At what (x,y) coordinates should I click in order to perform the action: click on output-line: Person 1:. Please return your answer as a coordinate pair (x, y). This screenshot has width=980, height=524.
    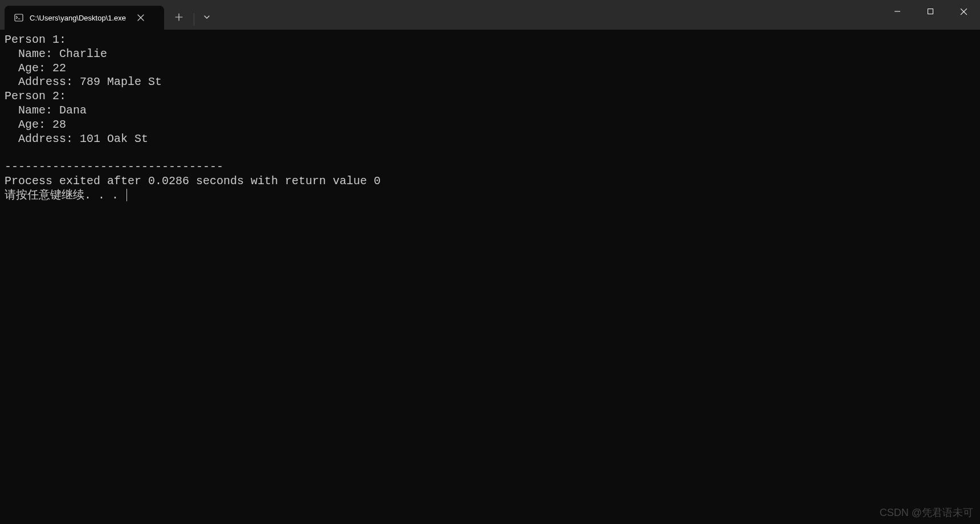
    Looking at the image, I should click on (35, 40).